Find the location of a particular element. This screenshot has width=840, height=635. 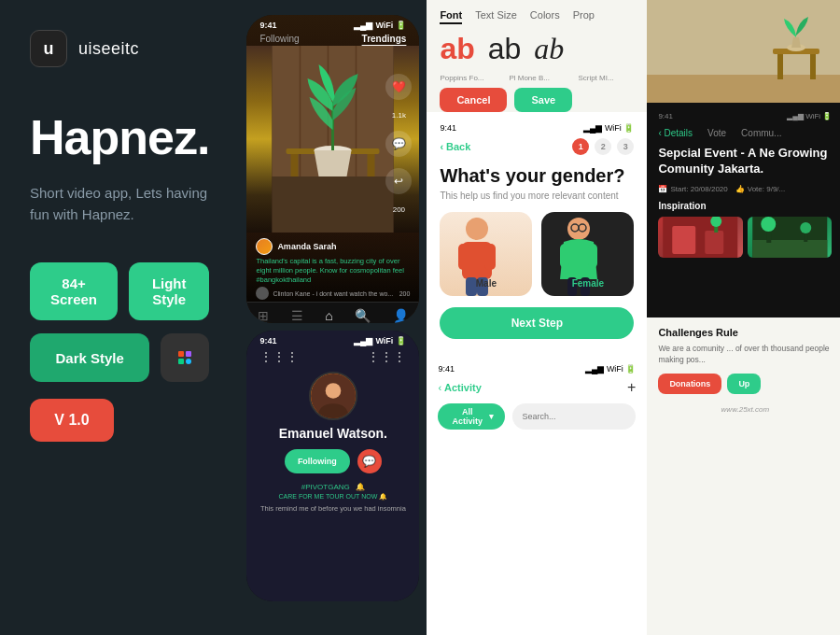

step-dot-2: 2 is located at coordinates (603, 147).